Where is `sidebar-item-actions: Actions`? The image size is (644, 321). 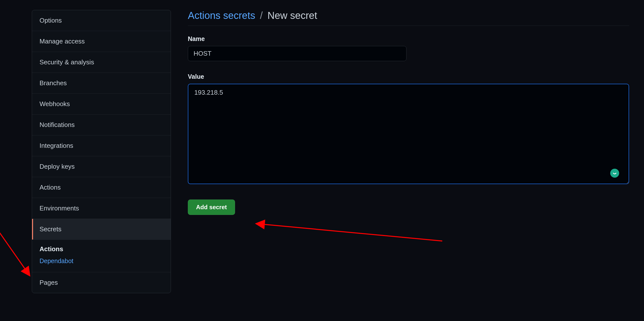 sidebar-item-actions: Actions is located at coordinates (102, 188).